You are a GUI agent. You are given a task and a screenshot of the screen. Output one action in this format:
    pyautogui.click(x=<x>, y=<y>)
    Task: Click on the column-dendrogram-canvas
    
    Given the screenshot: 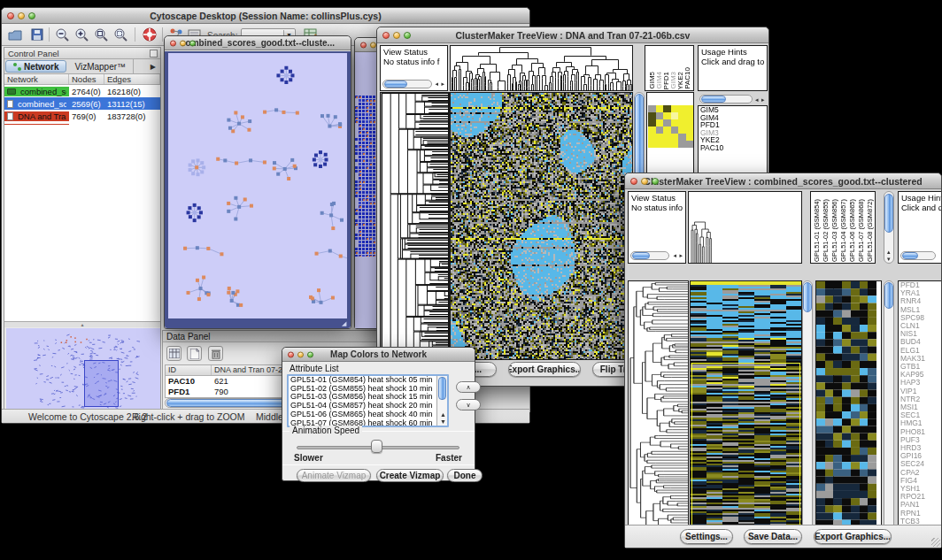 What is the action you would take?
    pyautogui.click(x=542, y=68)
    